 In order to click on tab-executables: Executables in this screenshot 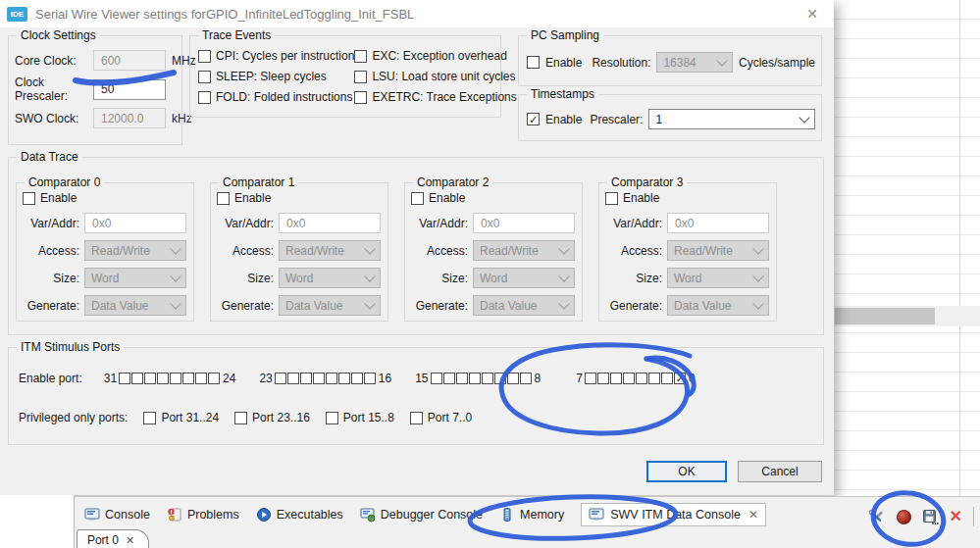, I will do `click(300, 515)`.